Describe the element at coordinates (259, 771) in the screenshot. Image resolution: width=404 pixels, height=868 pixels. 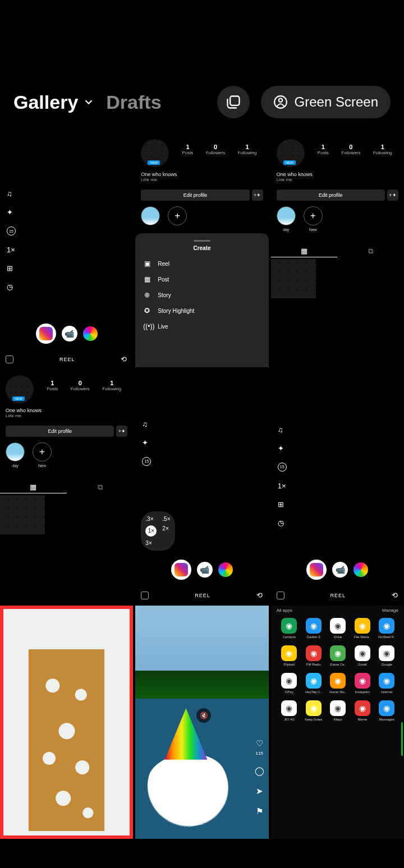
I see `comment-icon: ◯` at that location.